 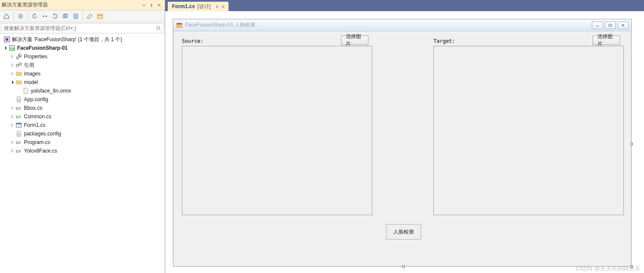 What do you see at coordinates (179, 25) in the screenshot?
I see `form-icon` at bounding box center [179, 25].